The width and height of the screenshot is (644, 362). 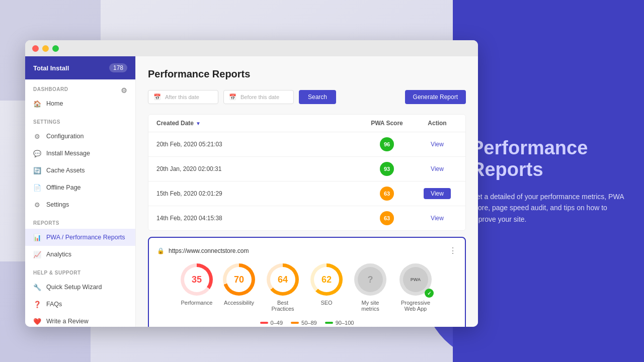 I want to click on sidebar-item-faqs: ❓ FAQs, so click(x=80, y=304).